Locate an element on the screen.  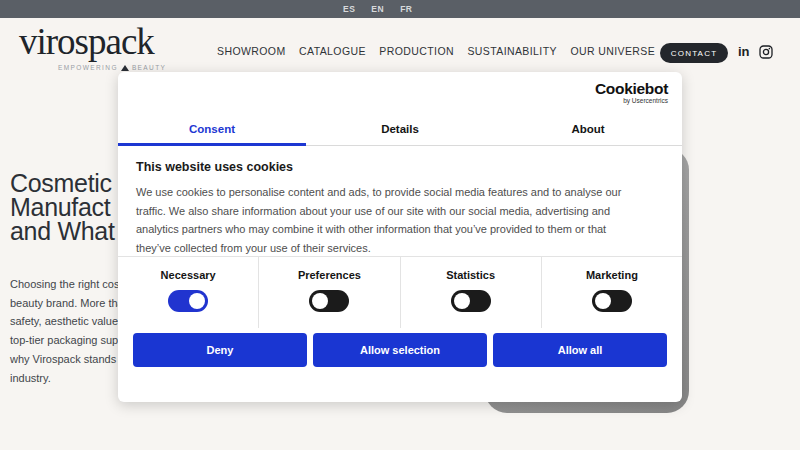
main-nav: SHOWROOM CATALOGUE PRODUCTION SUSTAINABI… is located at coordinates (460, 51).